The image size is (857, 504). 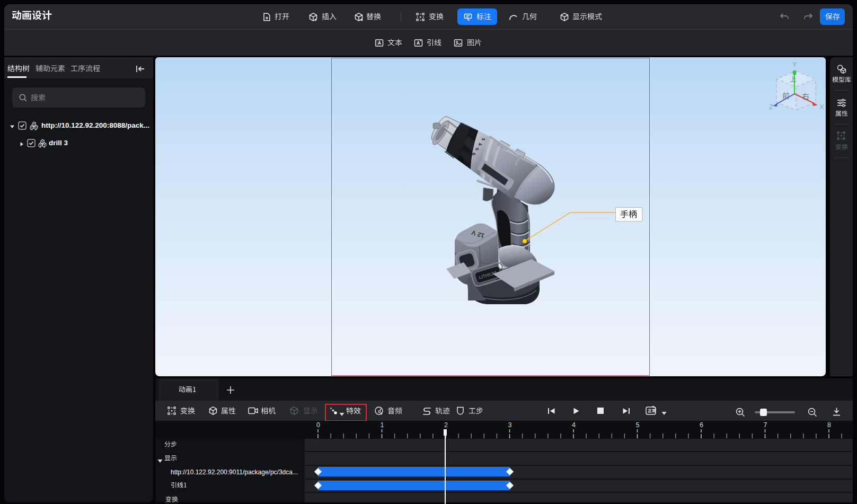 What do you see at coordinates (383, 425) in the screenshot?
I see `svg-text: 1` at bounding box center [383, 425].